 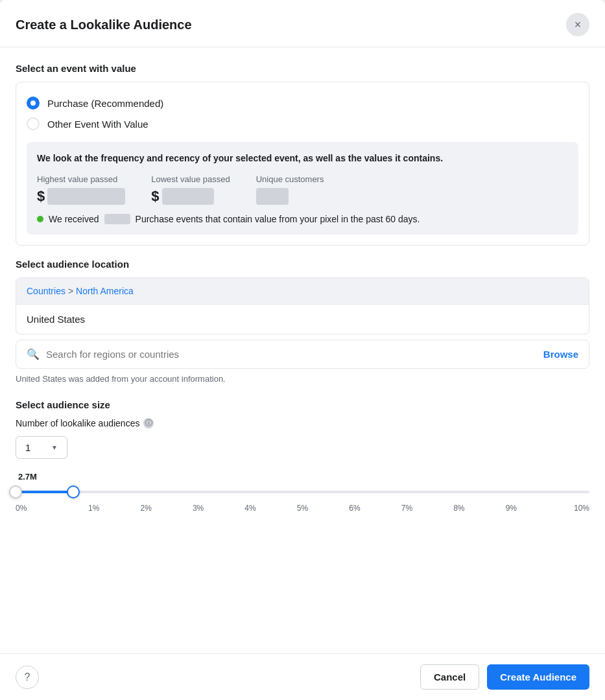 I want to click on stat-lowest-label: Lowest value passed, so click(x=191, y=179).